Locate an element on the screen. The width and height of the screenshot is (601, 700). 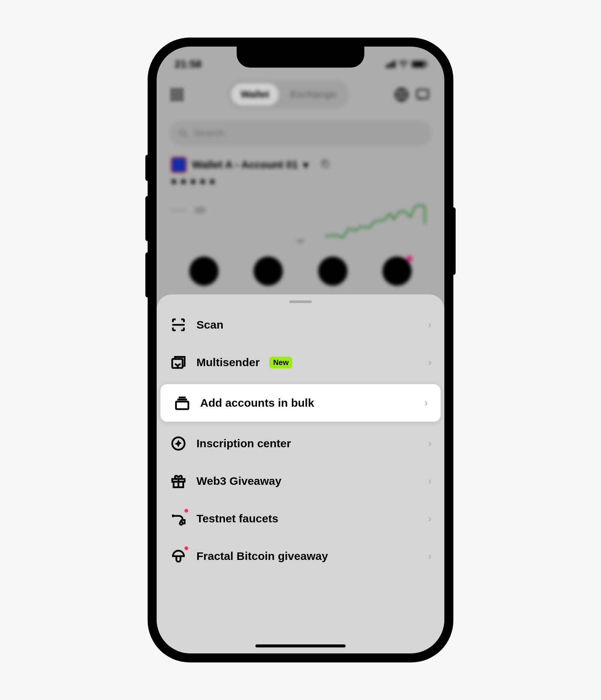
action-send-button is located at coordinates (204, 271).